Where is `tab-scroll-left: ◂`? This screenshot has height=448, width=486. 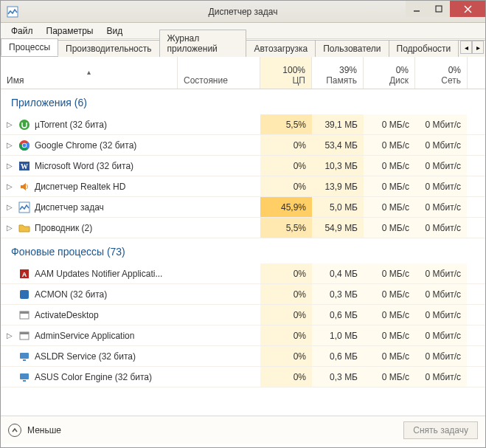 tab-scroll-left: ◂ is located at coordinates (466, 47).